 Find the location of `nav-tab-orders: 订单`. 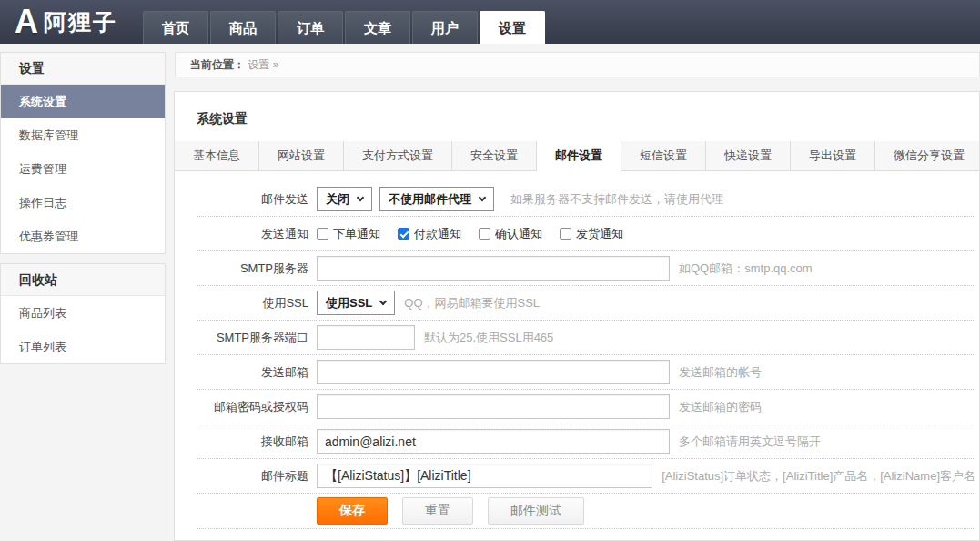

nav-tab-orders: 订单 is located at coordinates (310, 27).